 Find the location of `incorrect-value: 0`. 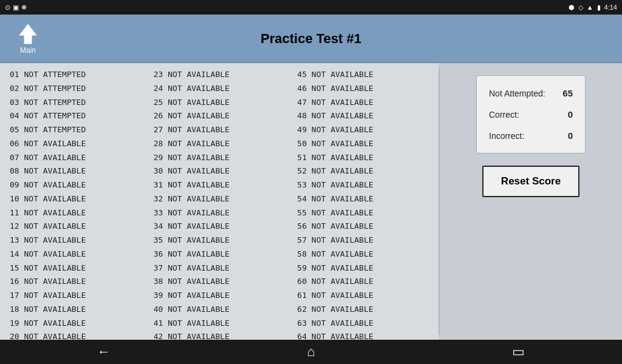

incorrect-value: 0 is located at coordinates (570, 136).